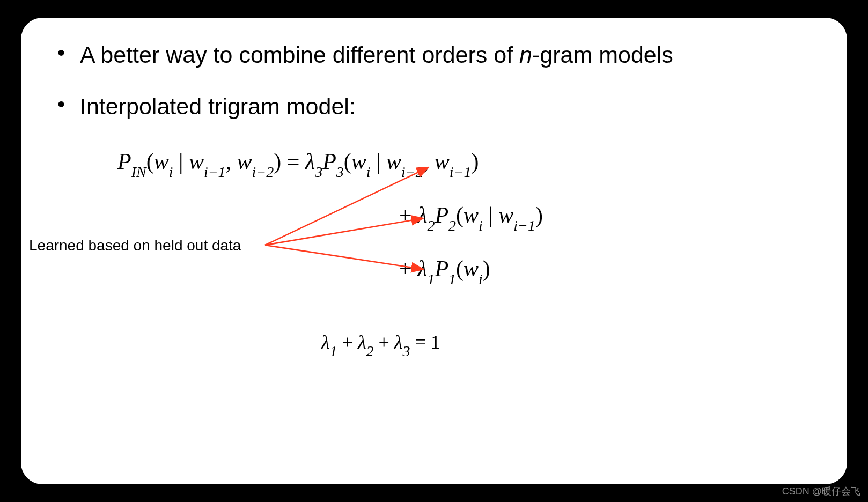 This screenshot has width=868, height=502. What do you see at coordinates (526, 55) in the screenshot?
I see `bullet-1-italic-n: n` at bounding box center [526, 55].